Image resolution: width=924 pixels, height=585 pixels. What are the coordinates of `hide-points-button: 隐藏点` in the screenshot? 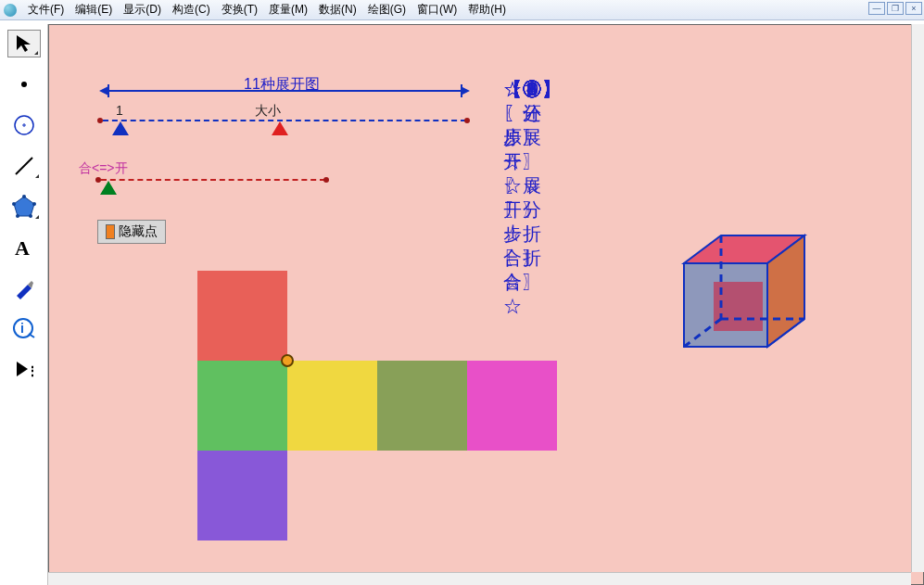 It's located at (132, 232).